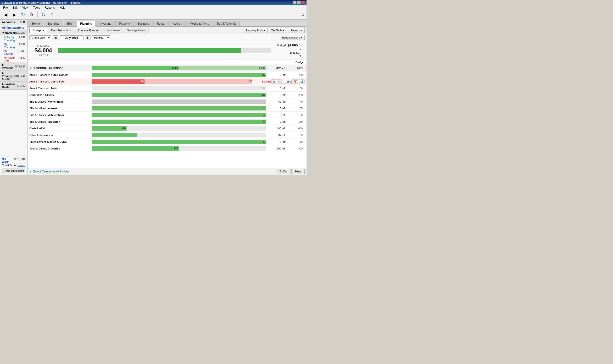 Image resolution: width=613 pixels, height=364 pixels. I want to click on tab-rental: Rental, so click(161, 24).